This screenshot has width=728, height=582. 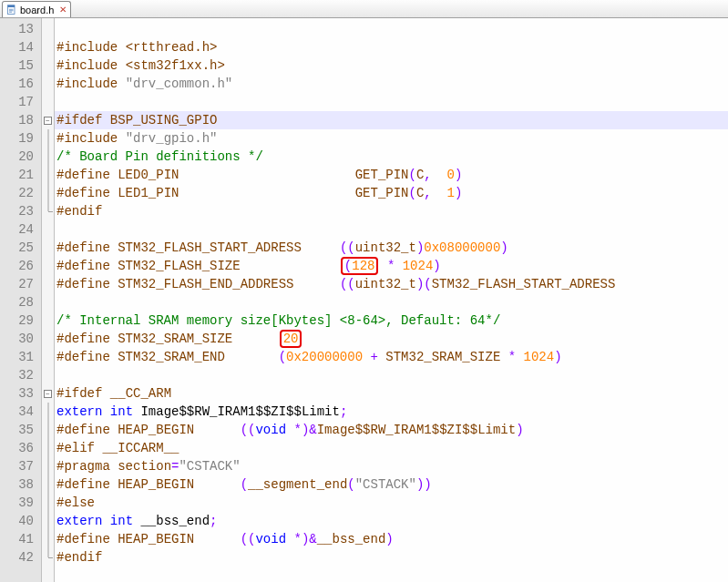 I want to click on line-number: 42, so click(x=20, y=557).